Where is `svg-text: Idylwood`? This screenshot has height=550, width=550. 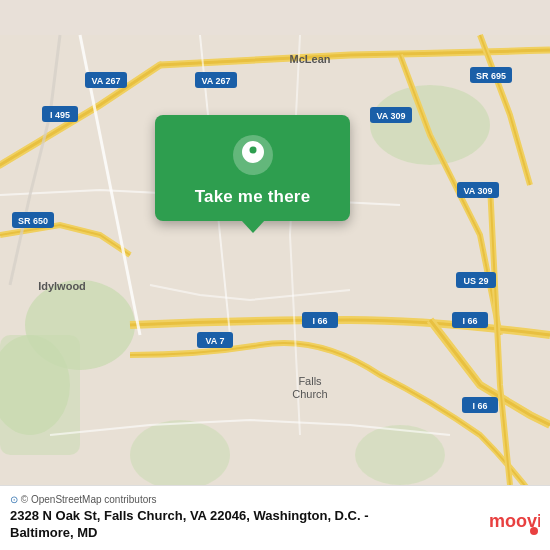
svg-text: Idylwood is located at coordinates (62, 286).